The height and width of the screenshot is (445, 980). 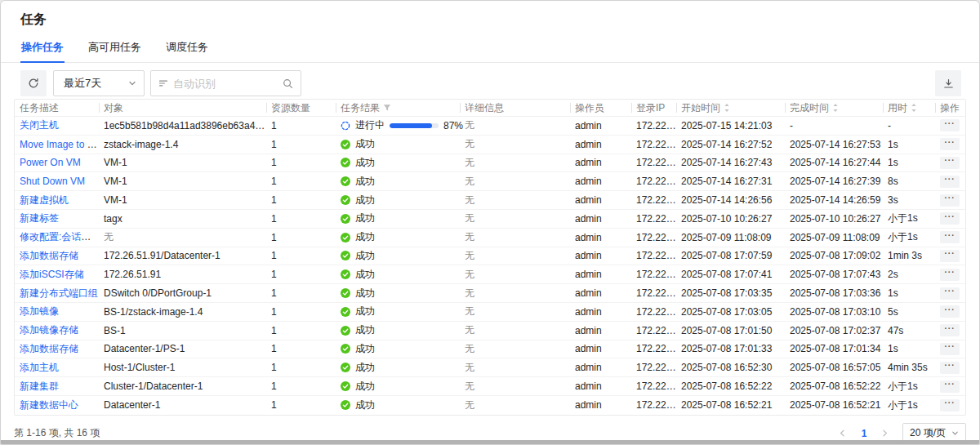 I want to click on duration-cell: 3s, so click(x=909, y=200).